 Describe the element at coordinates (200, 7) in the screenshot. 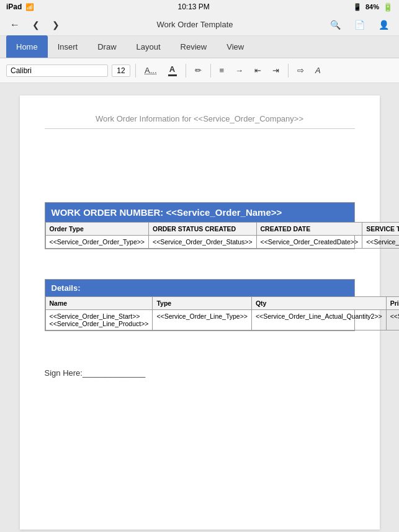

I see `status-bar: iPad 📶 10:13 PM 📱 84% 🔋` at that location.